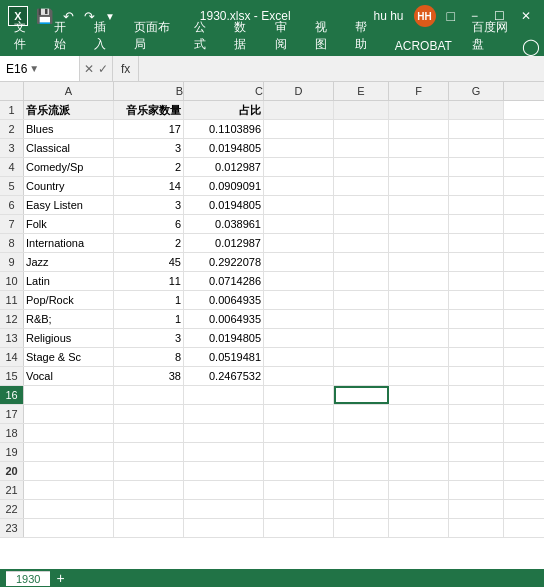 The height and width of the screenshot is (587, 544). What do you see at coordinates (69, 167) in the screenshot?
I see `cell-4-a: Comedy/Sp` at bounding box center [69, 167].